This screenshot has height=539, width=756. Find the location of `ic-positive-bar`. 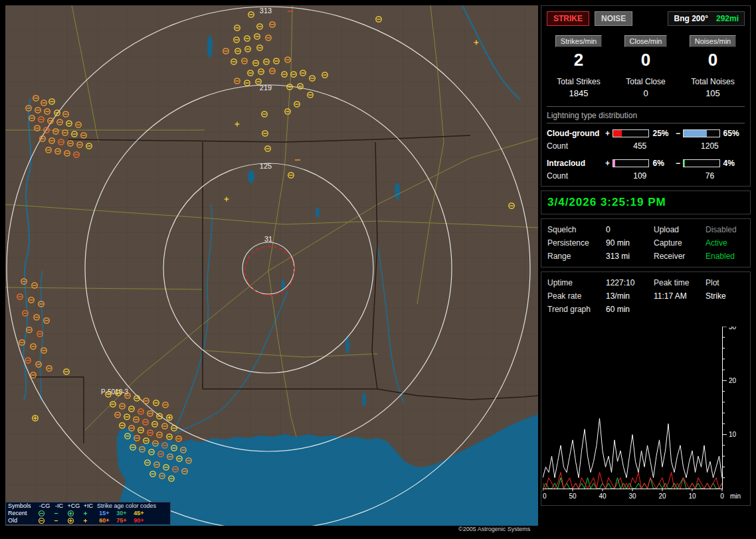

ic-positive-bar is located at coordinates (631, 163).